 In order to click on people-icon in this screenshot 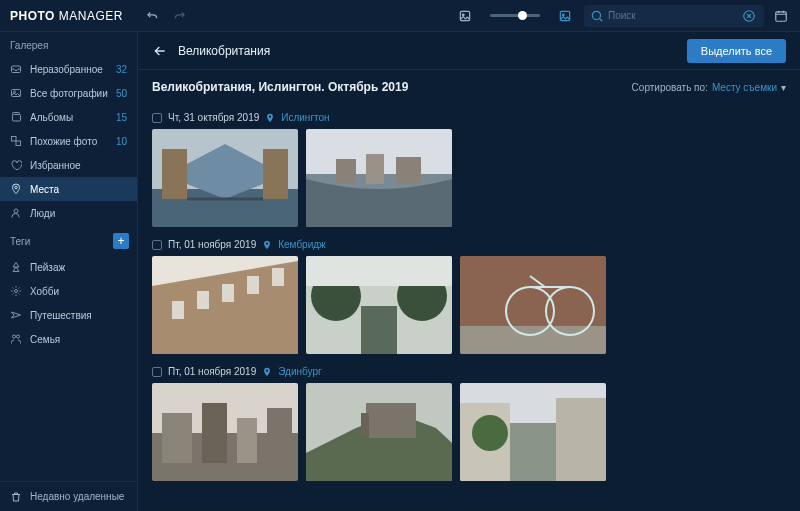, I will do `click(16, 213)`.